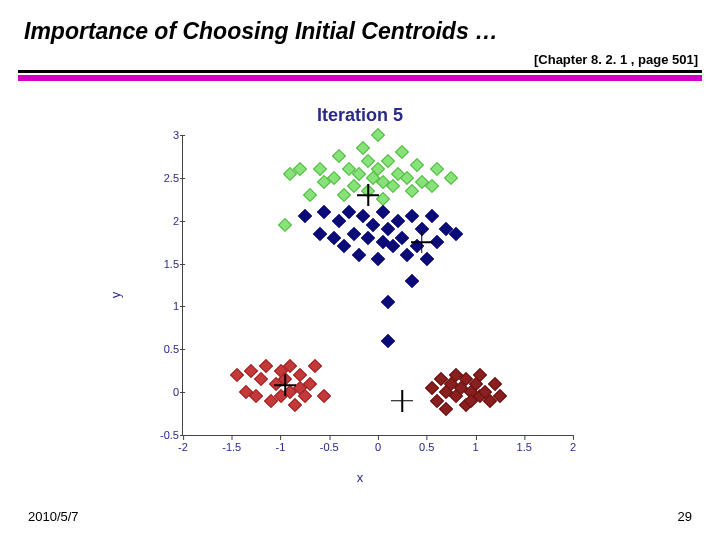 The height and width of the screenshot is (540, 720). What do you see at coordinates (426, 447) in the screenshot?
I see `x-tick: 0.5` at bounding box center [426, 447].